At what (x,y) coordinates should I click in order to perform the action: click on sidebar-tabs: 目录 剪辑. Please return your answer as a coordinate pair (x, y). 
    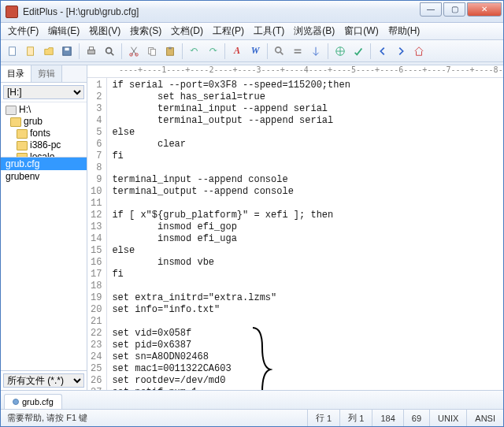
    Looking at the image, I should click on (44, 74).